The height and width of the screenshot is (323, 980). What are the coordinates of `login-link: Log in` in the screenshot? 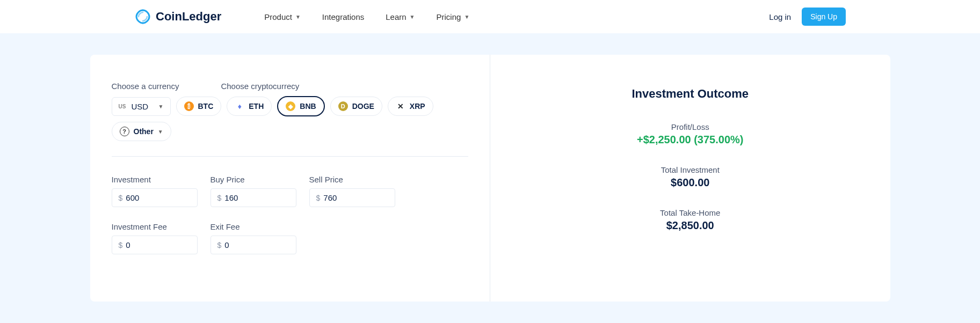 It's located at (780, 17).